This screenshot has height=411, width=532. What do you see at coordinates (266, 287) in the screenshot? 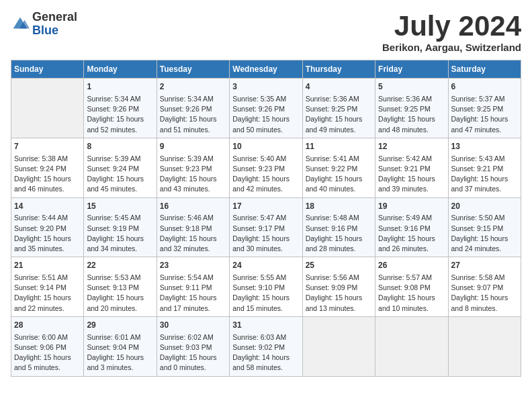
I see `day-cell: 24Sunrise: 5:55 AMSunset: 9:10 PMDayligh…` at bounding box center [266, 287].